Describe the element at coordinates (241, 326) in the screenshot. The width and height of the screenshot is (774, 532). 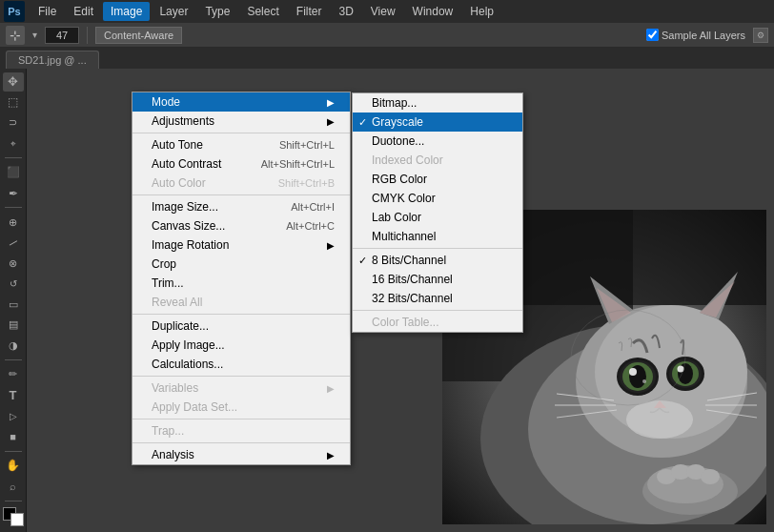
I see `menu-item-duplicate: Duplicate...` at that location.